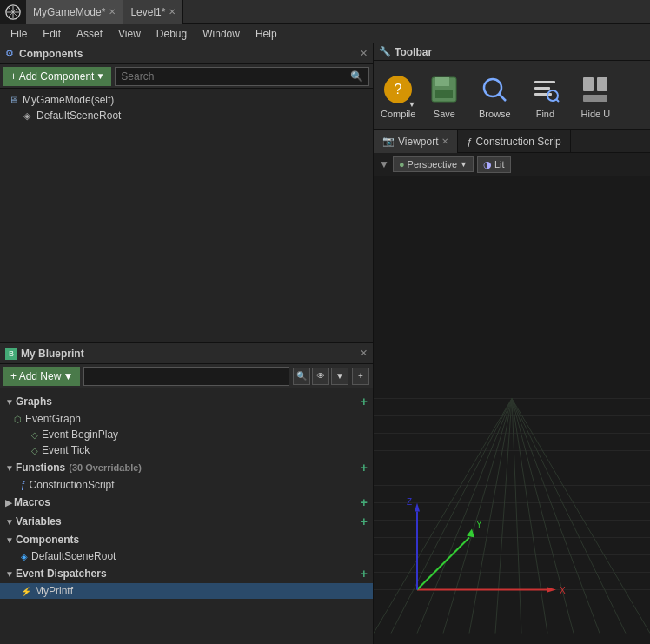 The height and width of the screenshot is (644, 650). I want to click on components-bp-section-header: ▼ Components, so click(186, 540).